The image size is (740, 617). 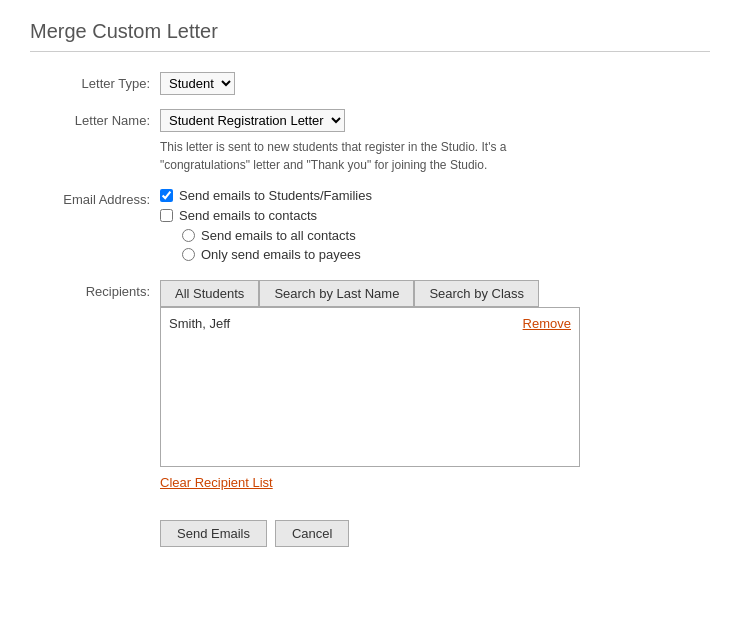 I want to click on remove-button: Remove, so click(x=547, y=324).